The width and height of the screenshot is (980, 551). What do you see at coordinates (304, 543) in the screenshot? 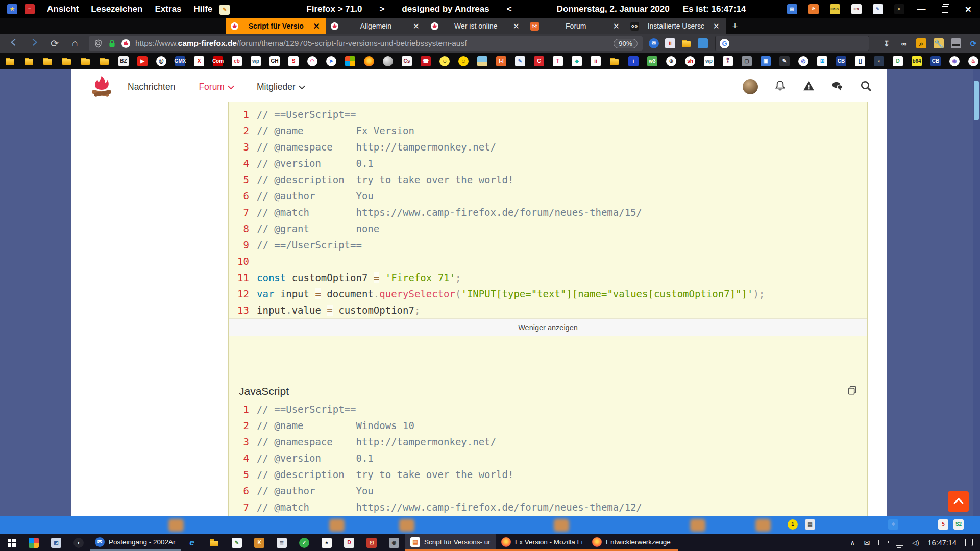
I see `green-check-icon: ✓` at bounding box center [304, 543].